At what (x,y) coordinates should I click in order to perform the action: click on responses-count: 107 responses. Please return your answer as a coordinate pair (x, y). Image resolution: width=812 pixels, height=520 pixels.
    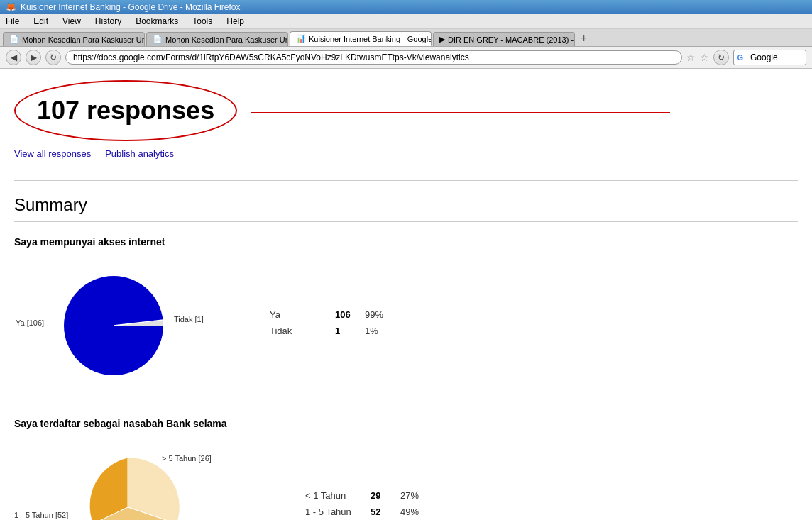
    Looking at the image, I should click on (126, 111).